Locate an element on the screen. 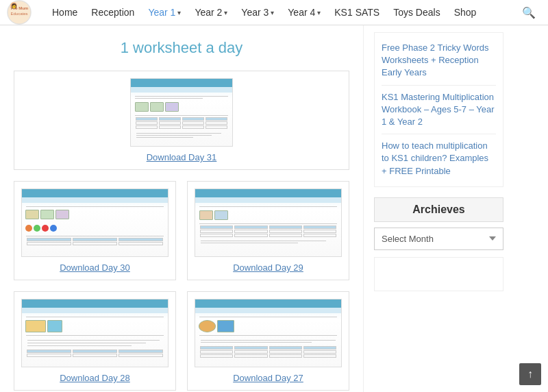 Image resolution: width=548 pixels, height=392 pixels. nav-home: Home is located at coordinates (64, 12).